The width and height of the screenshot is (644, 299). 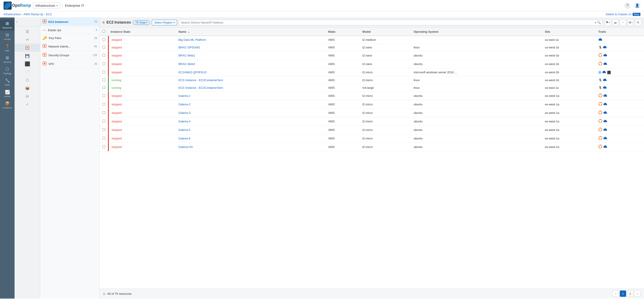 I want to click on name-cell-9: Galeria-3, so click(x=244, y=113).